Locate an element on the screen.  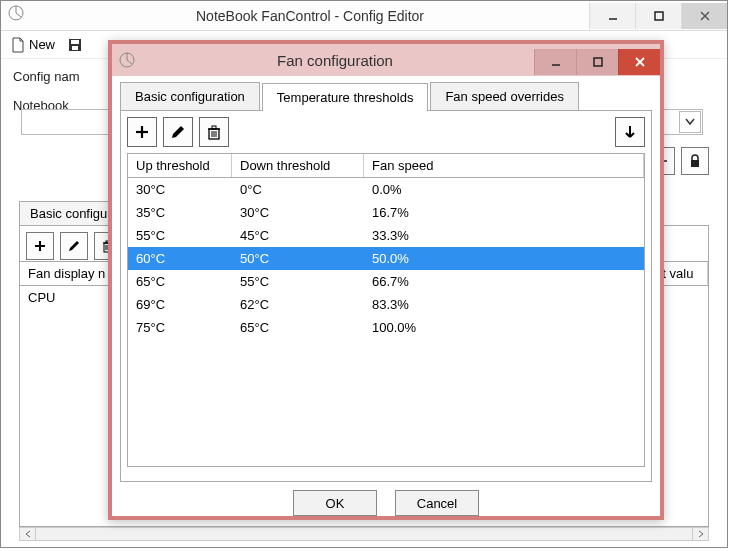
threshold-cell: 45°C is located at coordinates (298, 236).